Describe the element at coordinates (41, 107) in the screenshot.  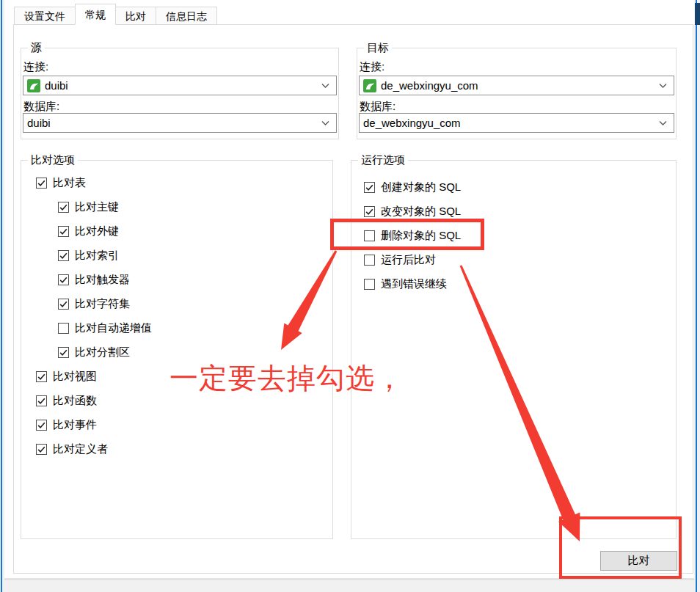
I see `source-database-label: 数据库:` at that location.